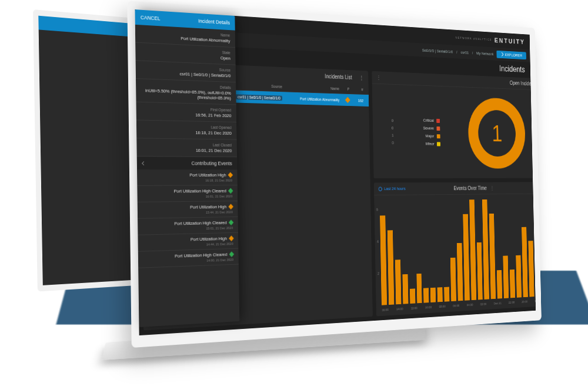  I want to click on legend-count: 1, so click(393, 135).